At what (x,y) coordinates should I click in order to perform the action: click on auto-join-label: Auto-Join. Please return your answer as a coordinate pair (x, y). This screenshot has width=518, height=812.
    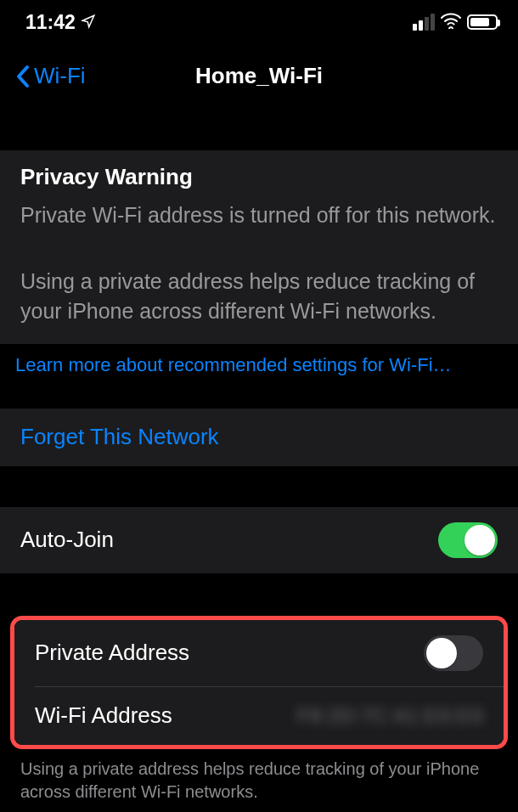
    Looking at the image, I should click on (67, 540).